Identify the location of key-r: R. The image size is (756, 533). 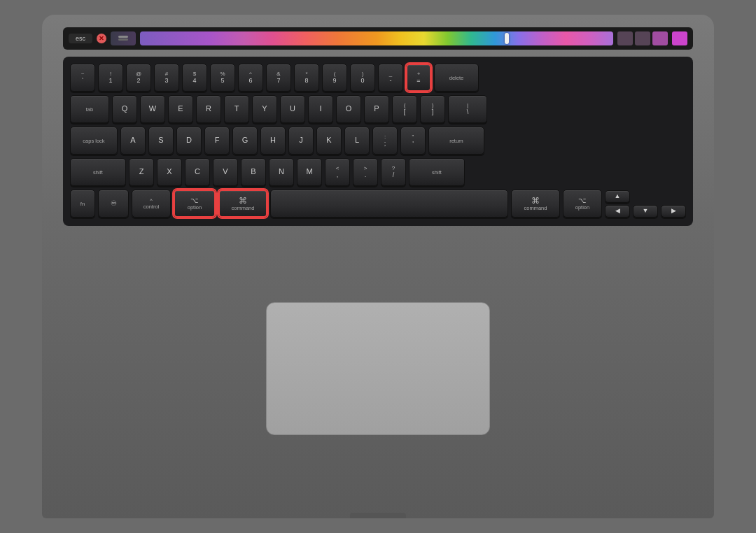
(209, 109).